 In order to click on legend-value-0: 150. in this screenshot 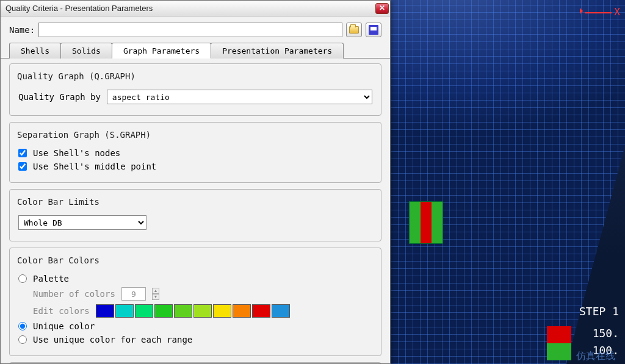, I will do `click(605, 333)`.